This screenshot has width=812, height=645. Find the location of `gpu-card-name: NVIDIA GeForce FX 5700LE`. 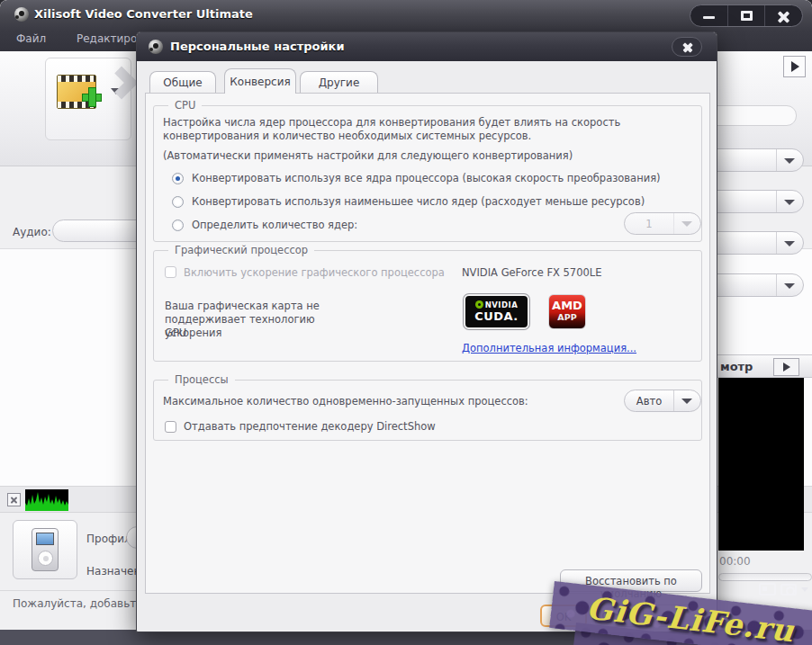

gpu-card-name: NVIDIA GeForce FX 5700LE is located at coordinates (531, 273).